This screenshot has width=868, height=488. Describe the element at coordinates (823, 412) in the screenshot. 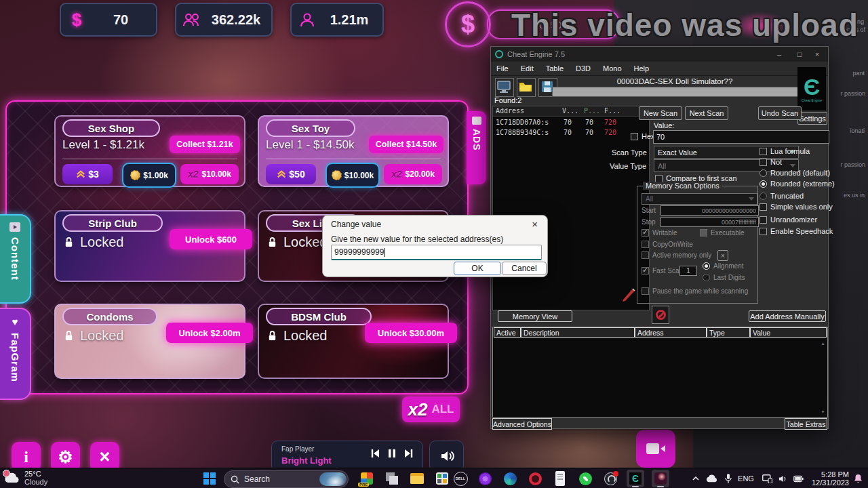

I see `scroll-down-icon: ▼` at that location.